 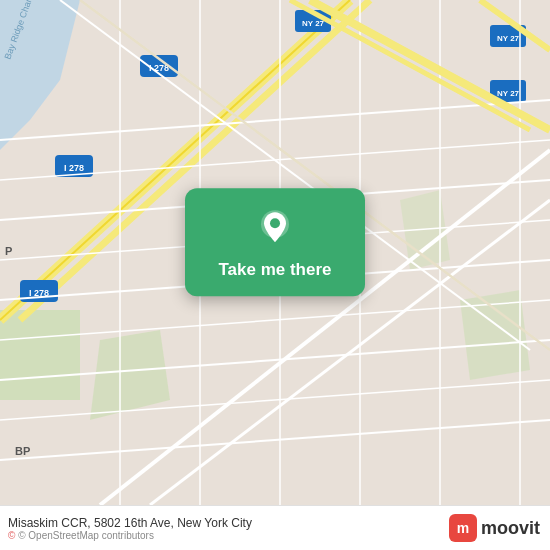 What do you see at coordinates (274, 270) in the screenshot?
I see `take-me-there-button: Take me there` at bounding box center [274, 270].